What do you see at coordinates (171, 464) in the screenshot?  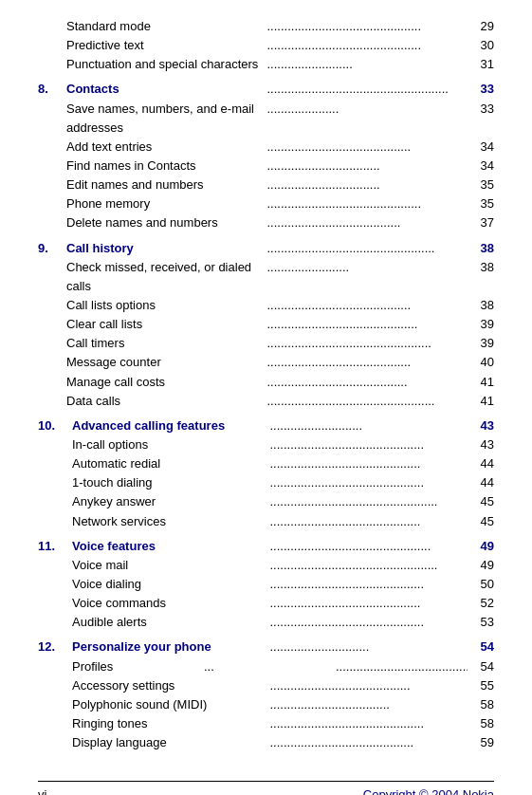 I see `entry-label: Automatic redial` at bounding box center [171, 464].